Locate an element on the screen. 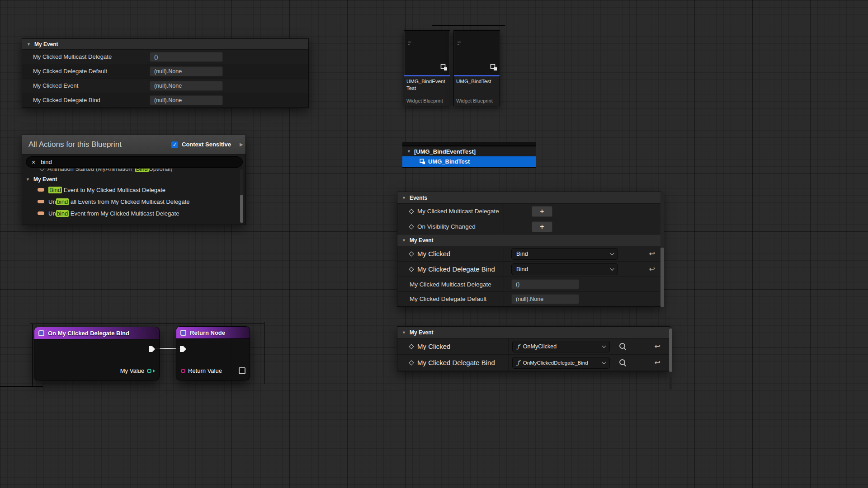  asset-tile-umg-bindtest: UMG_BindTest Widget Blueprint is located at coordinates (476, 68).